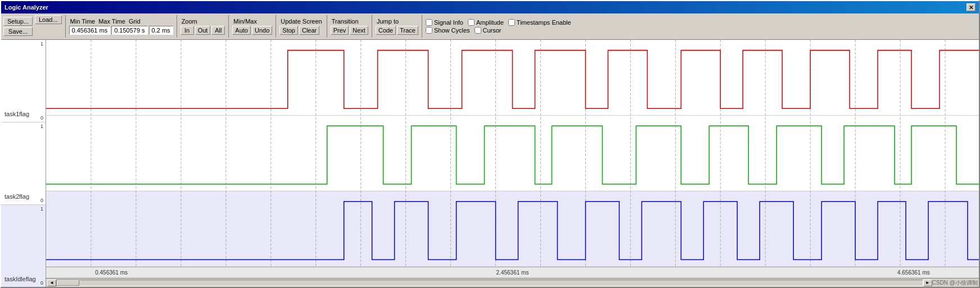  What do you see at coordinates (218, 30) in the screenshot?
I see `zoom-all-button: All` at bounding box center [218, 30].